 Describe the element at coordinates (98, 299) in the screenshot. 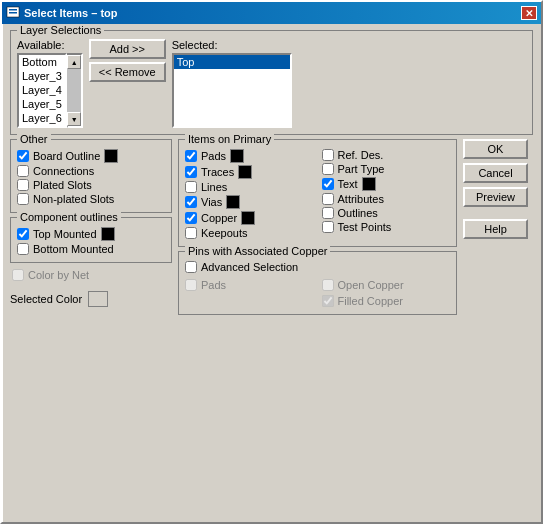

I see `selected-color-swatch` at that location.